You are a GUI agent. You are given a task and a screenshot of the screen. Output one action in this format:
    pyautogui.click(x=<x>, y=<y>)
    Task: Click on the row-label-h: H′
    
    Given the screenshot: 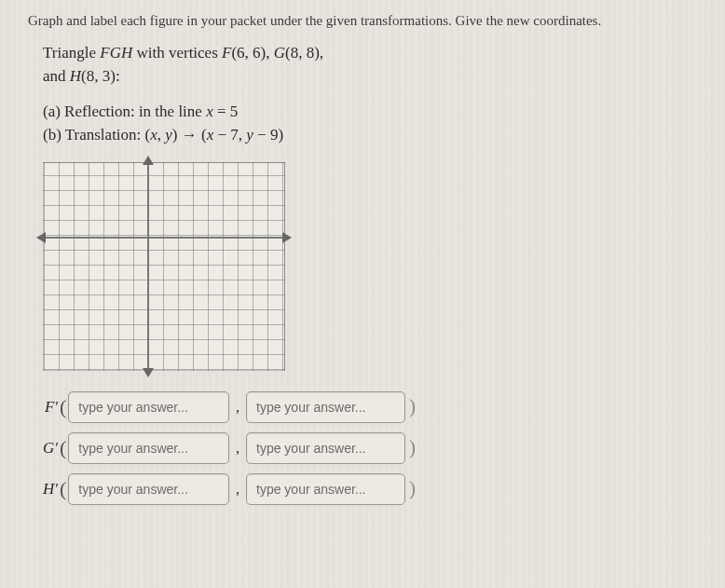 What is the action you would take?
    pyautogui.click(x=48, y=489)
    